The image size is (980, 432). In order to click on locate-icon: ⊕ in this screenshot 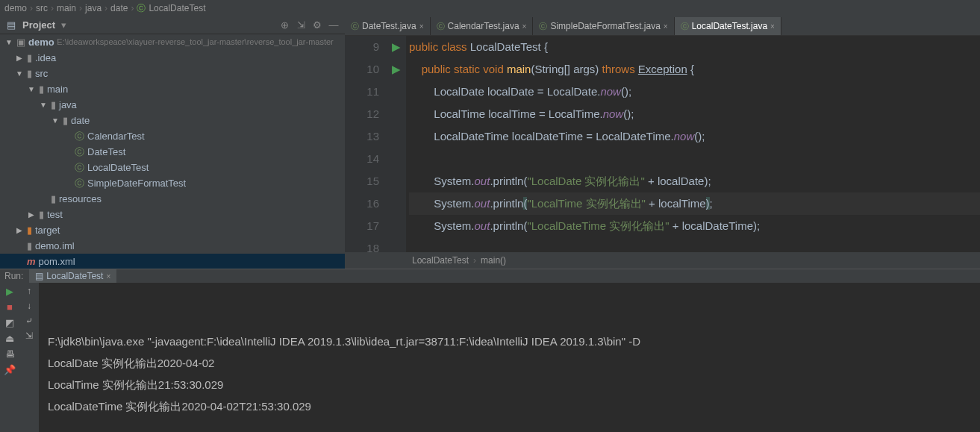, I will do `click(284, 25)`.